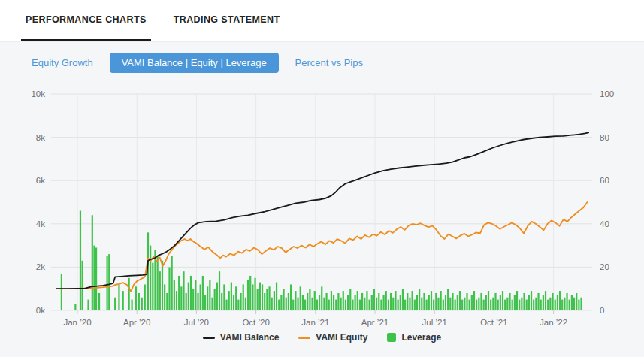  Describe the element at coordinates (333, 337) in the screenshot. I see `legend-item-vami-equity: VAMI Equity` at that location.